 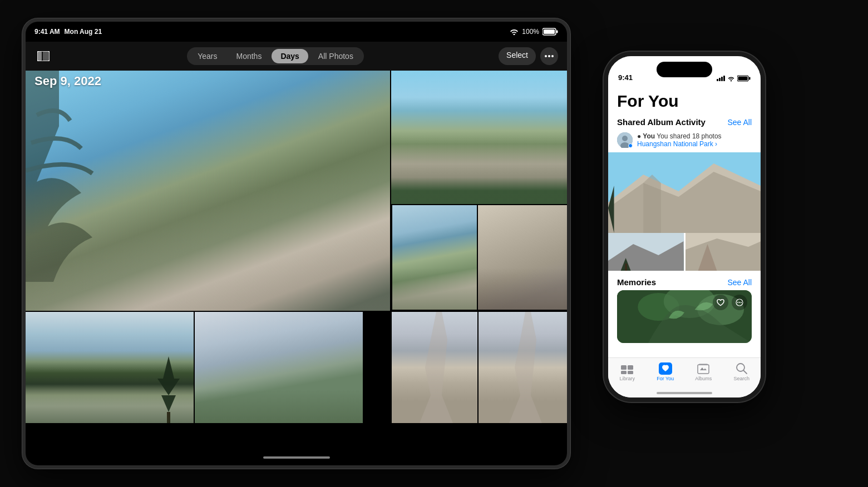 I want to click on segment-days: Days, so click(x=289, y=56).